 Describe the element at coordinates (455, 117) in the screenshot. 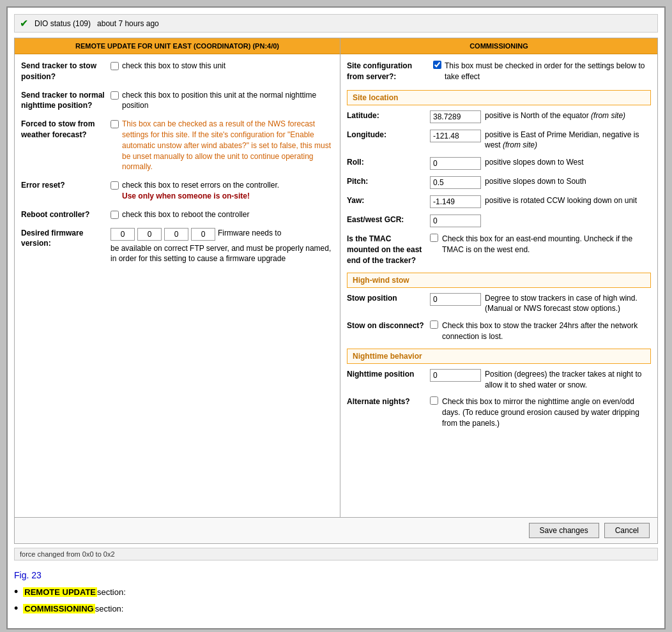

I see `latitude-input` at that location.